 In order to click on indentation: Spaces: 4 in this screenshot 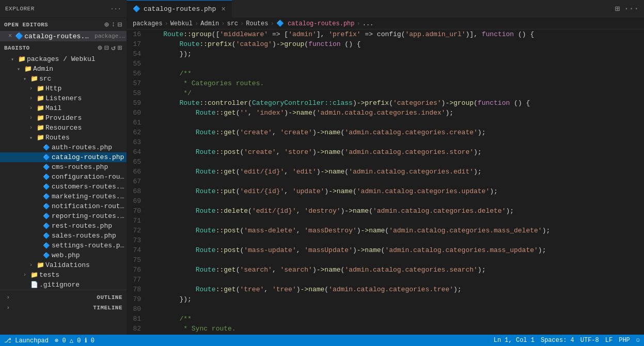, I will do `click(558, 340)`.